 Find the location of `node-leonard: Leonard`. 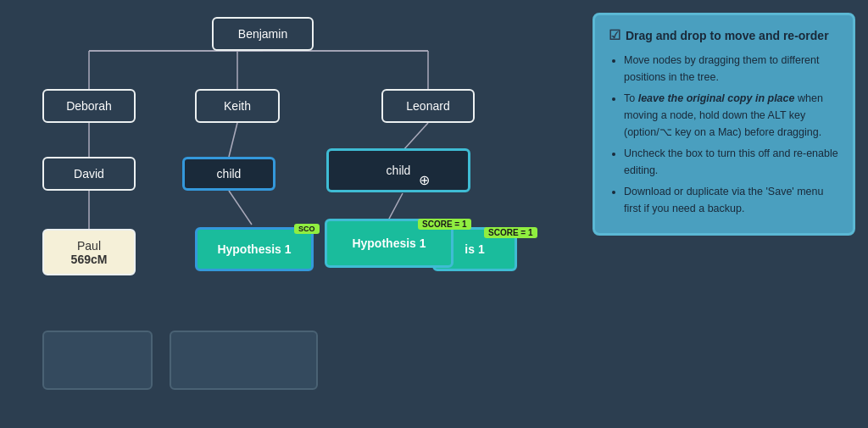

node-leonard: Leonard is located at coordinates (428, 106).